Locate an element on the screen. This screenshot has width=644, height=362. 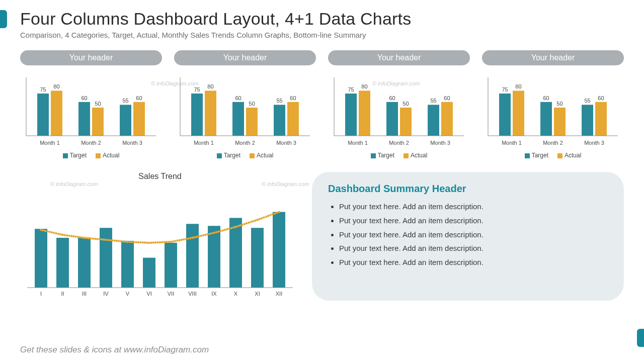
small-col-3: Your header 7580Month 16050Month 25560Mo… is located at coordinates (399, 105).